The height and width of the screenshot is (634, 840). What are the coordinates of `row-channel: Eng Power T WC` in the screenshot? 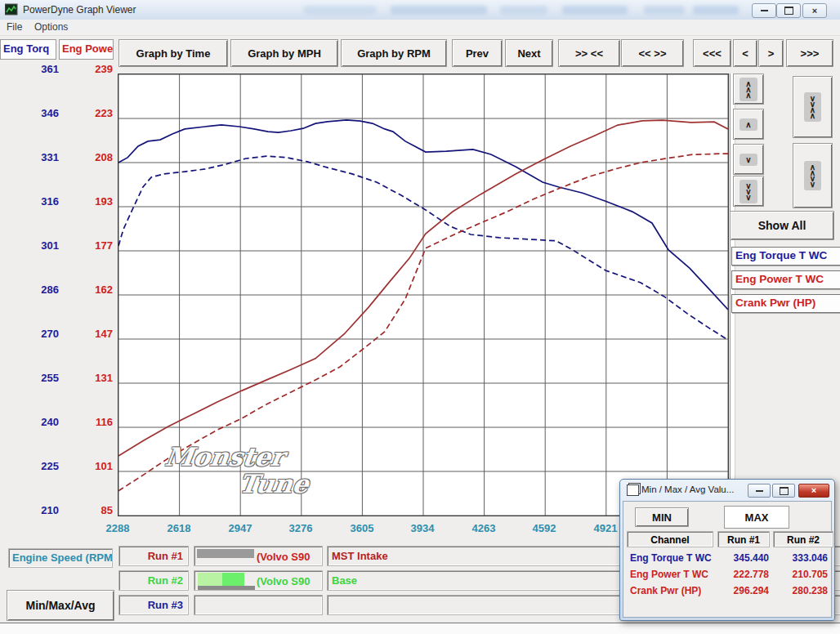 It's located at (669, 574).